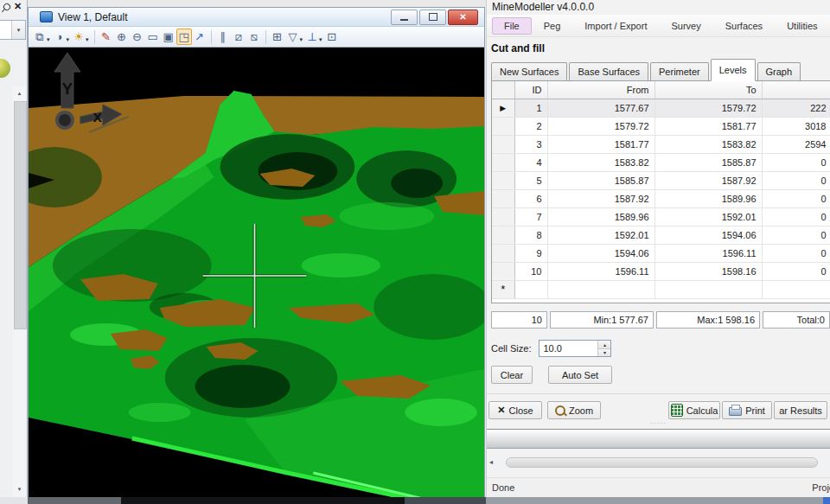 This screenshot has height=504, width=830. Describe the element at coordinates (432, 17) in the screenshot. I see `maximize-button` at that location.